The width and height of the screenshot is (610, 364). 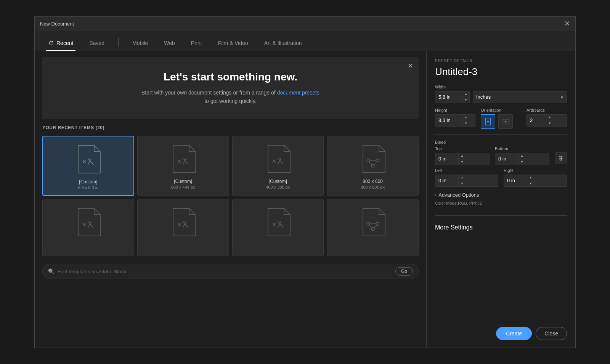 What do you see at coordinates (466, 100) in the screenshot?
I see `width-decrement-button: ▼` at bounding box center [466, 100].